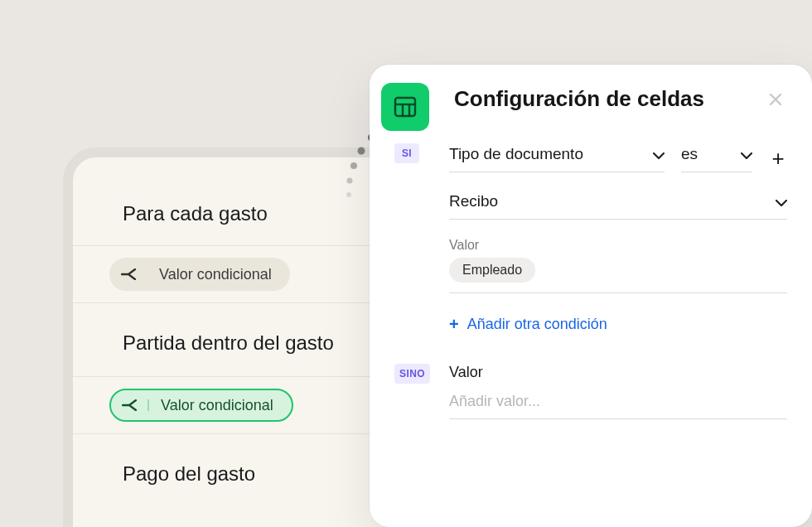 This screenshot has width=812, height=527. I want to click on close-button, so click(776, 99).